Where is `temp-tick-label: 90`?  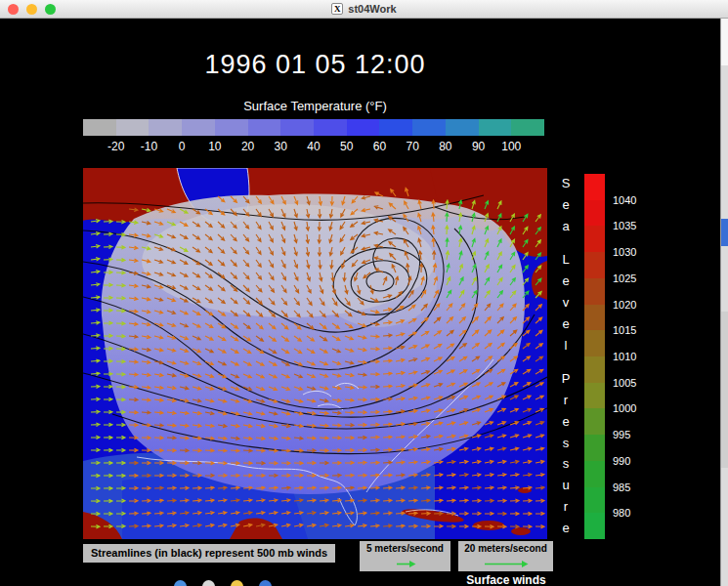 temp-tick-label: 90 is located at coordinates (479, 146).